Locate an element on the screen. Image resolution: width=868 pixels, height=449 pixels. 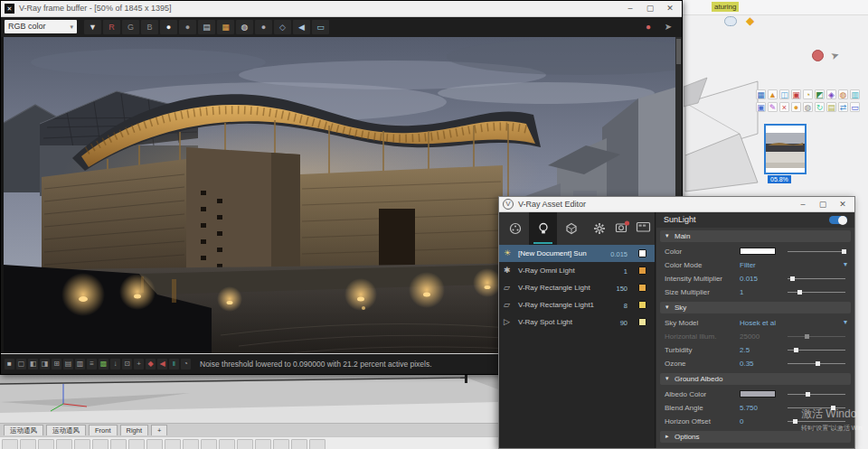
param-color-mode: Color Mode Filter ▾ is located at coordinates (756, 266).